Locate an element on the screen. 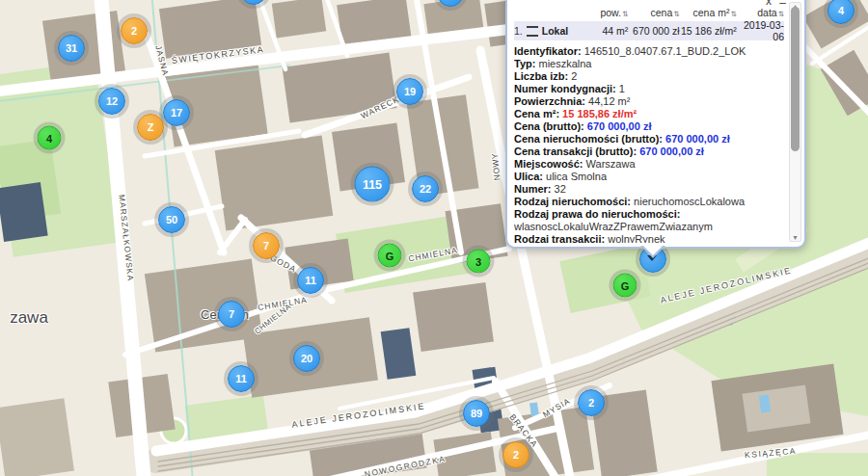 This screenshot has width=868, height=476. result-row: 1. Lokal 44 m² 670 000 zł 15 186 zł/m² 2… is located at coordinates (649, 31).